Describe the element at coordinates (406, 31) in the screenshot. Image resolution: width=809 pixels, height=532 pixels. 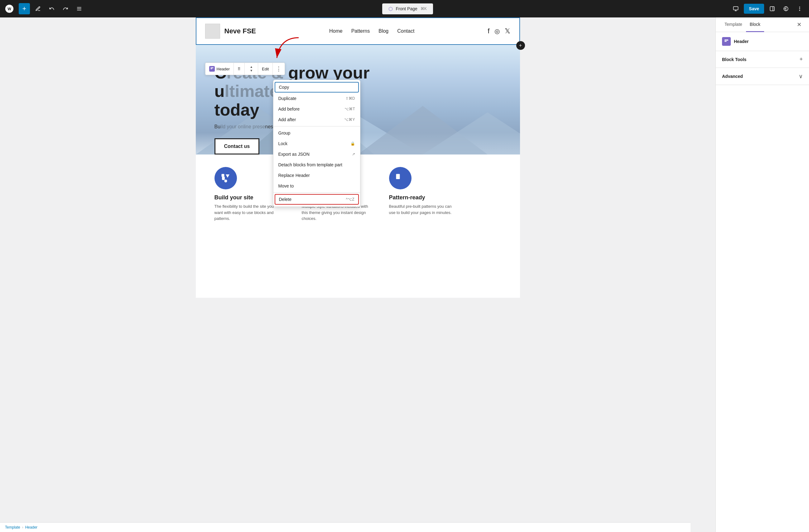
I see `nav-contact: Contact` at that location.